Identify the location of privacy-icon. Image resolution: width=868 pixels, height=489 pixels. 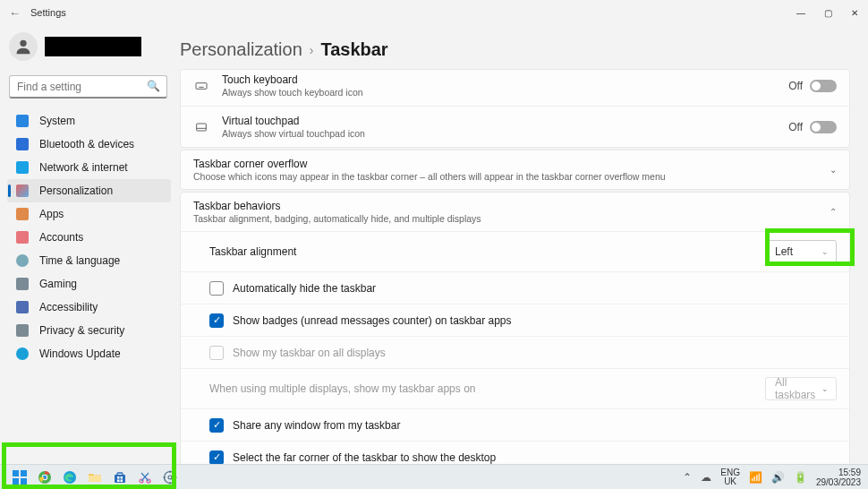
(22, 330).